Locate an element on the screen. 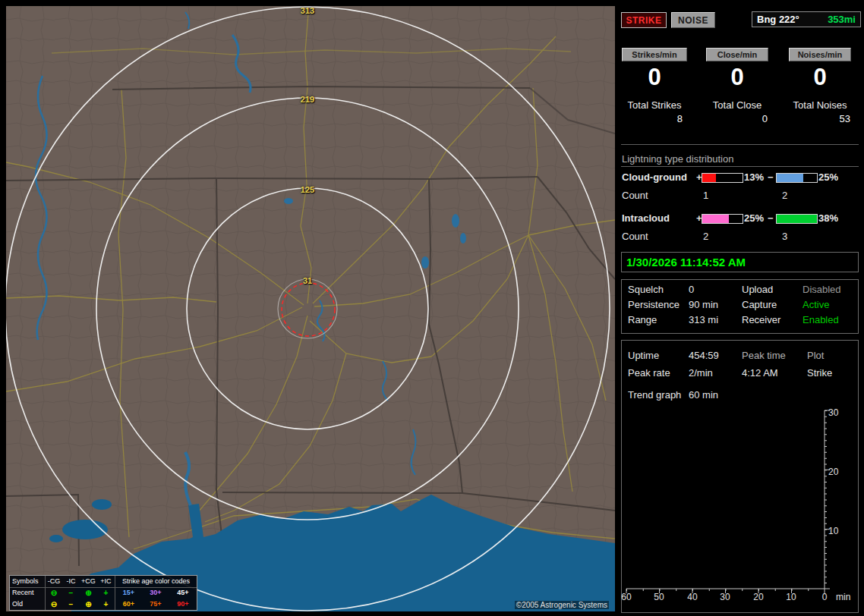  clock-box: 1/30/2026 11:14:52 AM is located at coordinates (739, 262).